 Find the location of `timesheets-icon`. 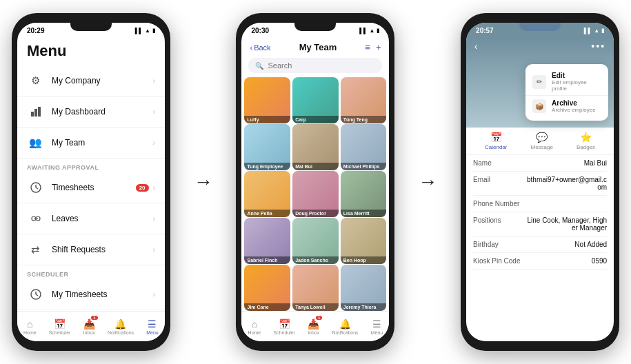

timesheets-icon is located at coordinates (36, 188).